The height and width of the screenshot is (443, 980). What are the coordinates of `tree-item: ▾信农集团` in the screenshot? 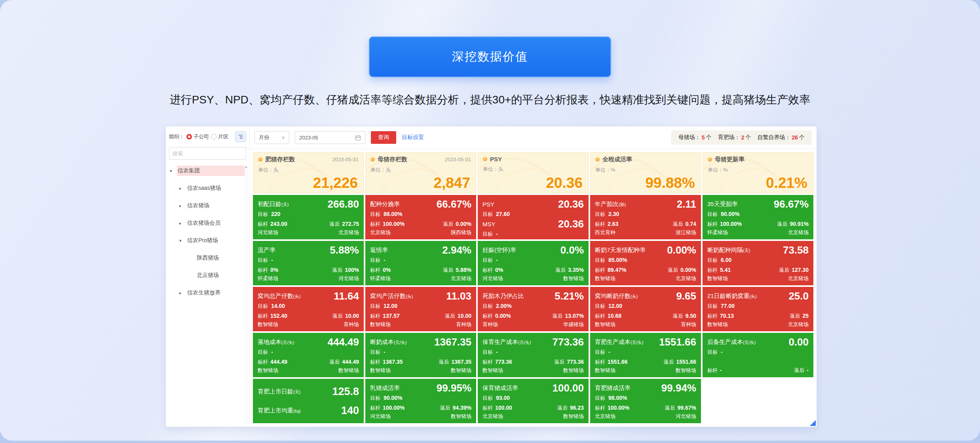 It's located at (207, 171).